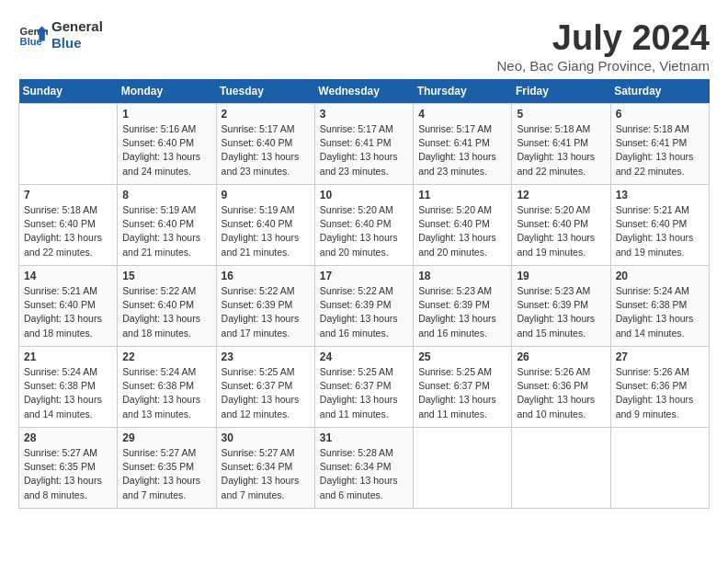 This screenshot has width=728, height=563. What do you see at coordinates (68, 92) in the screenshot?
I see `header-sunday: Sunday` at bounding box center [68, 92].